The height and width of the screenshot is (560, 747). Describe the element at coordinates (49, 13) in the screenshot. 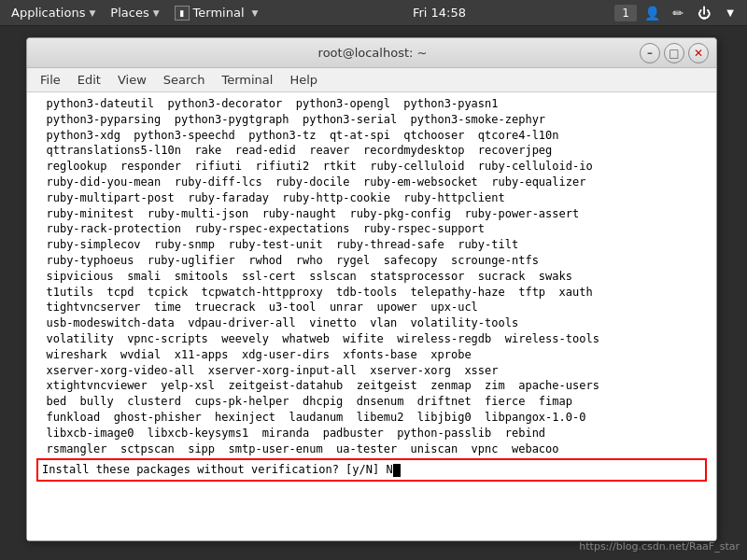

I see `applications-label: Applications` at that location.